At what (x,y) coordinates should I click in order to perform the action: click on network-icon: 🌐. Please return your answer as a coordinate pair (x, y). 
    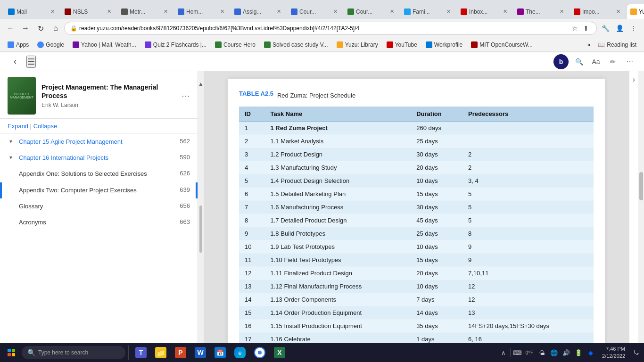
    Looking at the image, I should click on (554, 353).